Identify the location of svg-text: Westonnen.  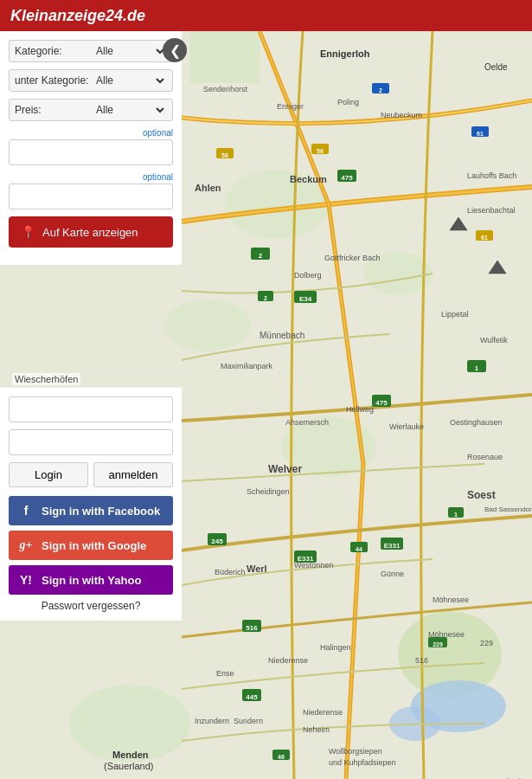
(313, 565).